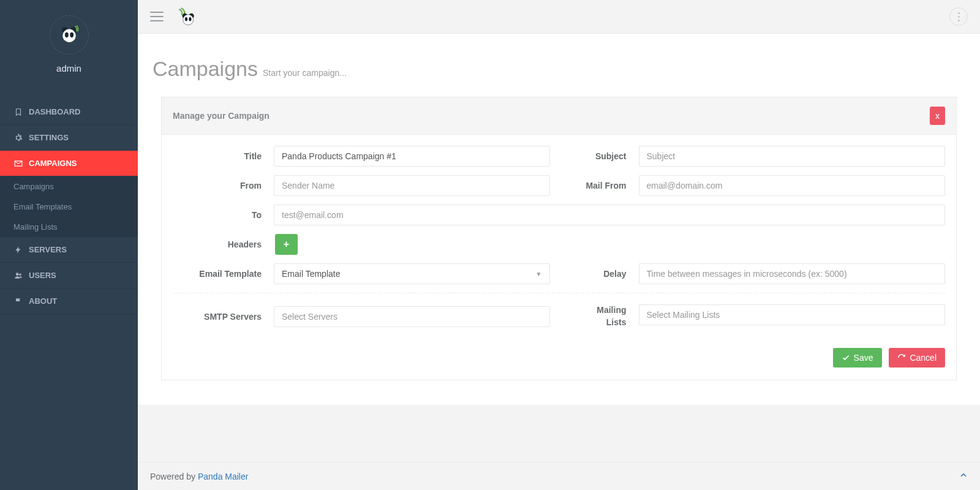 The image size is (980, 490). What do you see at coordinates (604, 316) in the screenshot?
I see `mailinglists-label: Mailing Lists` at bounding box center [604, 316].